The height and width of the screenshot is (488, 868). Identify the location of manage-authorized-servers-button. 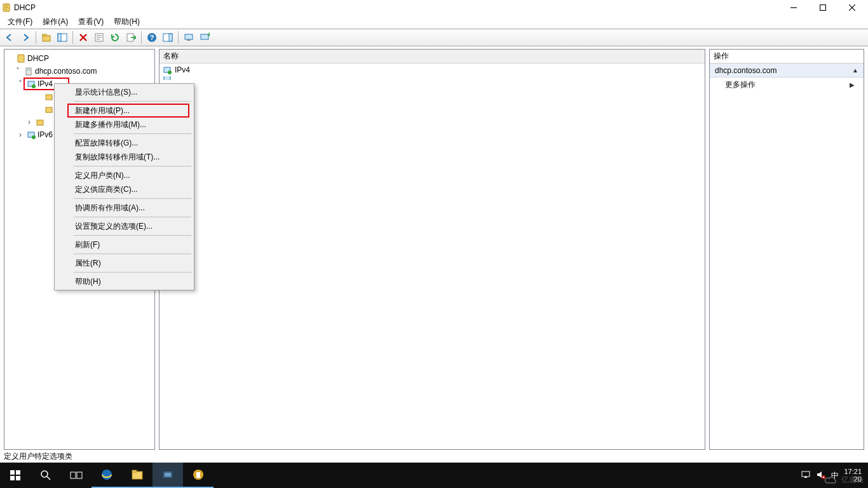
(189, 37).